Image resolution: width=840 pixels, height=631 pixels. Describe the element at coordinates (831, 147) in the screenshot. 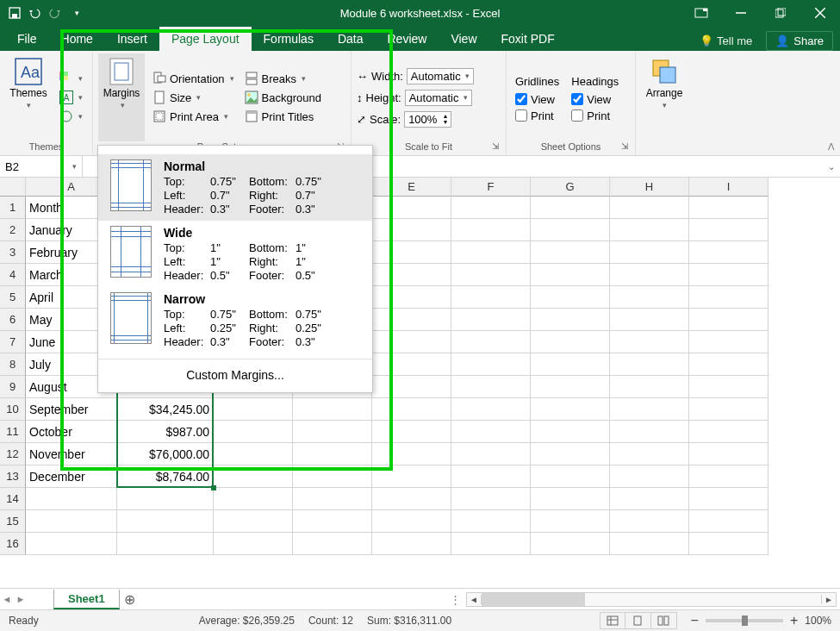

I see `collapse-ribbon-icon: ᐱ` at that location.